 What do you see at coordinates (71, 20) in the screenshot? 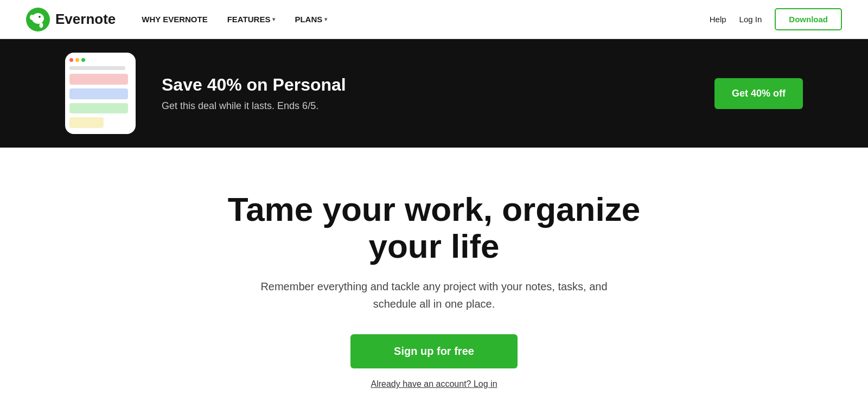
I see `logo-link: Evernote` at bounding box center [71, 20].